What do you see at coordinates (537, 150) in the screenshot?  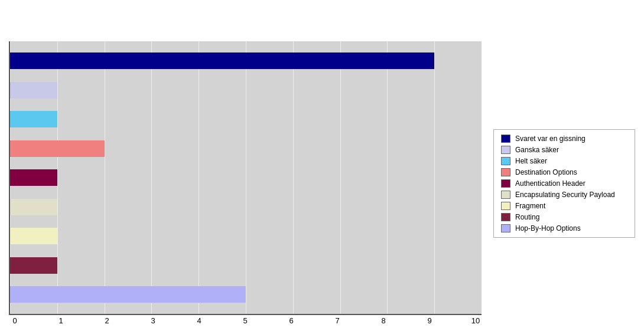 I see `legend-label: Ganska säker` at bounding box center [537, 150].